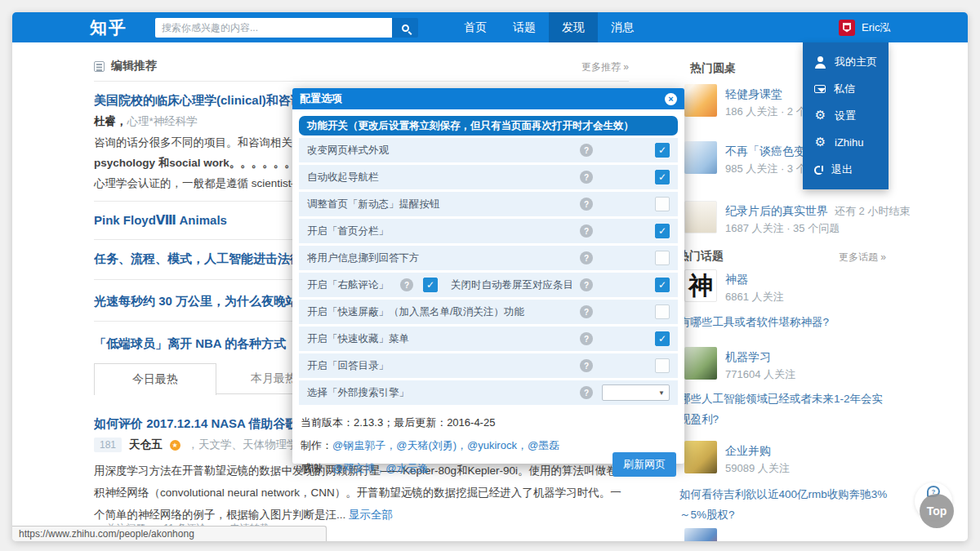 Image resolution: width=980 pixels, height=551 pixels. Describe the element at coordinates (846, 89) in the screenshot. I see `menu-item-messages: 私信` at that location.